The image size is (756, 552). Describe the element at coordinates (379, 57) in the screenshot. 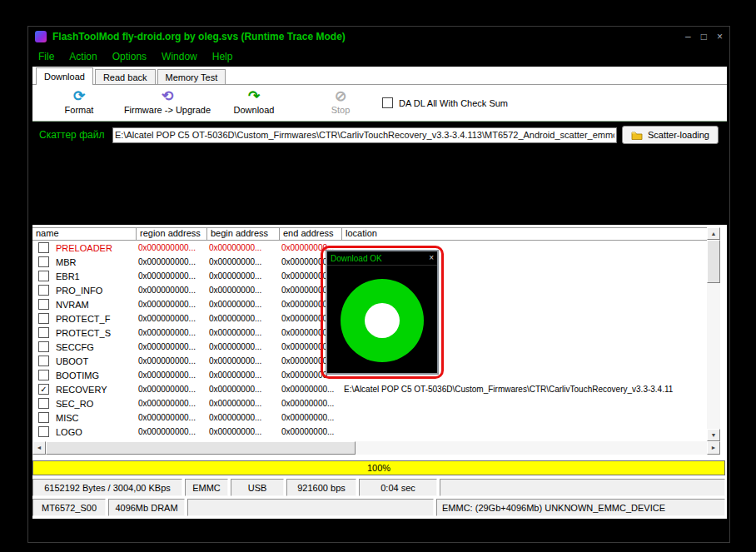

I see `menu-bar: File Action Options Window Help` at that location.